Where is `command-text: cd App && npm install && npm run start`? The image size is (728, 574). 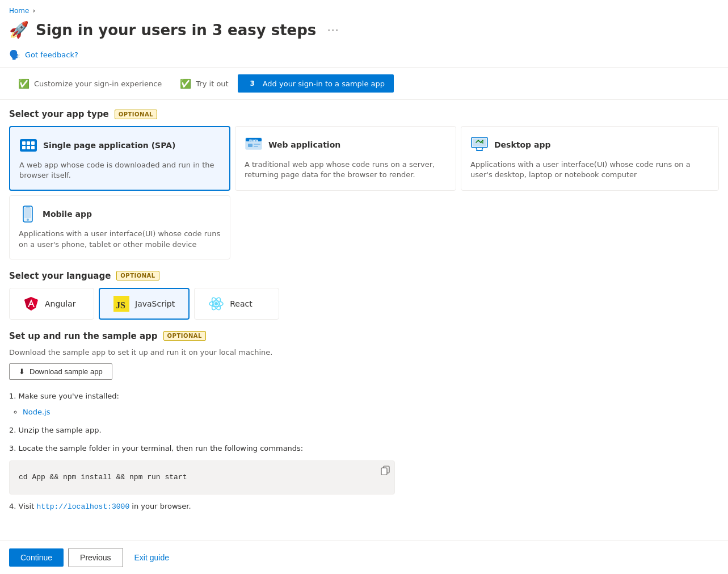 command-text: cd App && npm install && npm run start is located at coordinates (103, 477).